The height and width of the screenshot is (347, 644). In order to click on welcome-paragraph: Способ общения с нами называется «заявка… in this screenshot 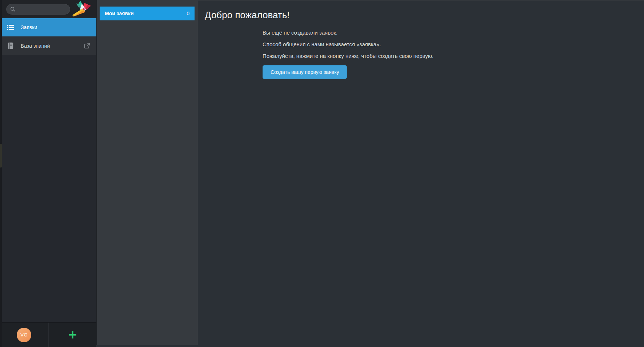, I will do `click(348, 44)`.